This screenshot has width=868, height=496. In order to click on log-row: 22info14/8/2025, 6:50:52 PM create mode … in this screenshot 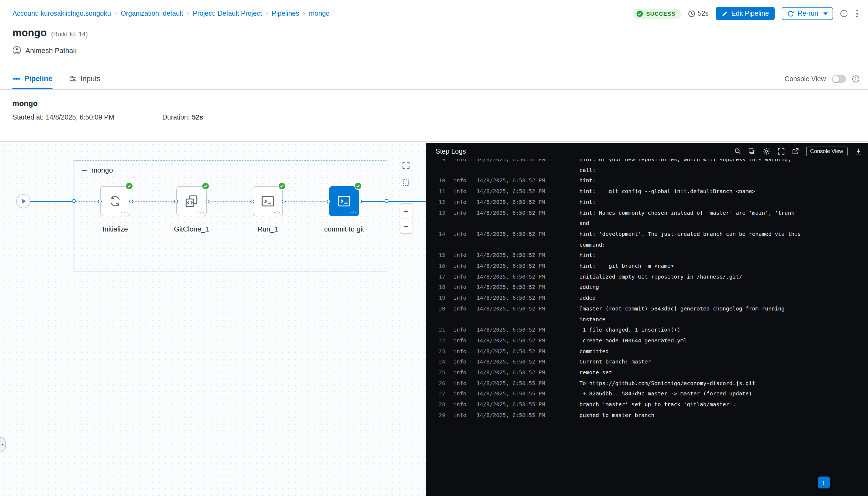, I will do `click(647, 341)`.